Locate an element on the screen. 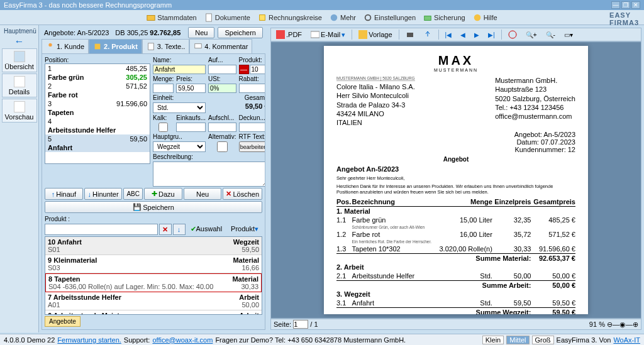  einheit-select: Std. is located at coordinates (179, 108).